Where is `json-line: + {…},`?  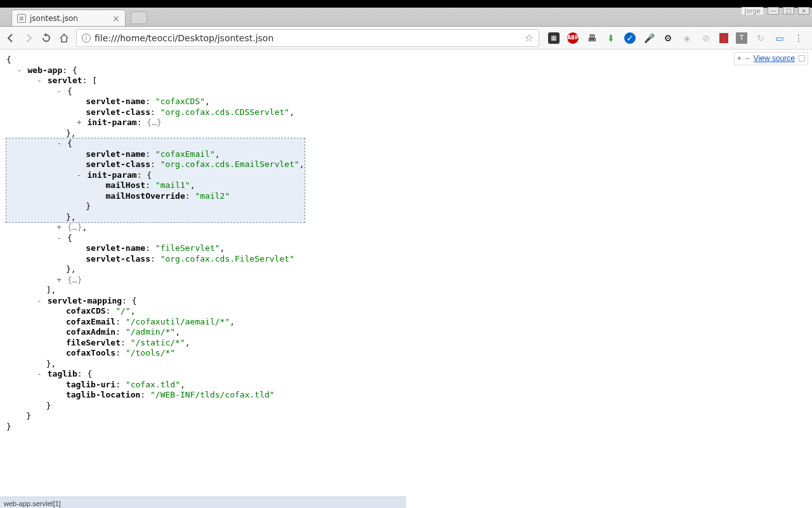
json-line: + {…}, is located at coordinates (406, 227).